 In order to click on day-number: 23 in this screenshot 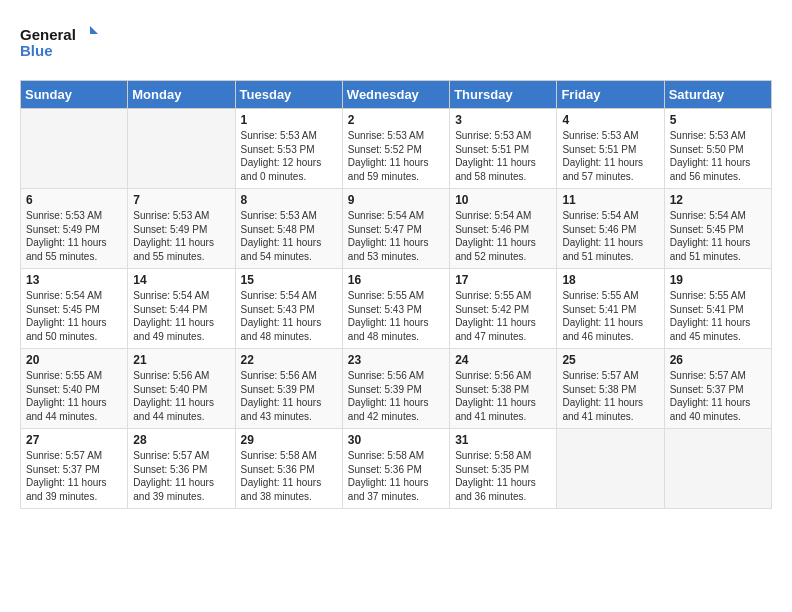, I will do `click(396, 360)`.